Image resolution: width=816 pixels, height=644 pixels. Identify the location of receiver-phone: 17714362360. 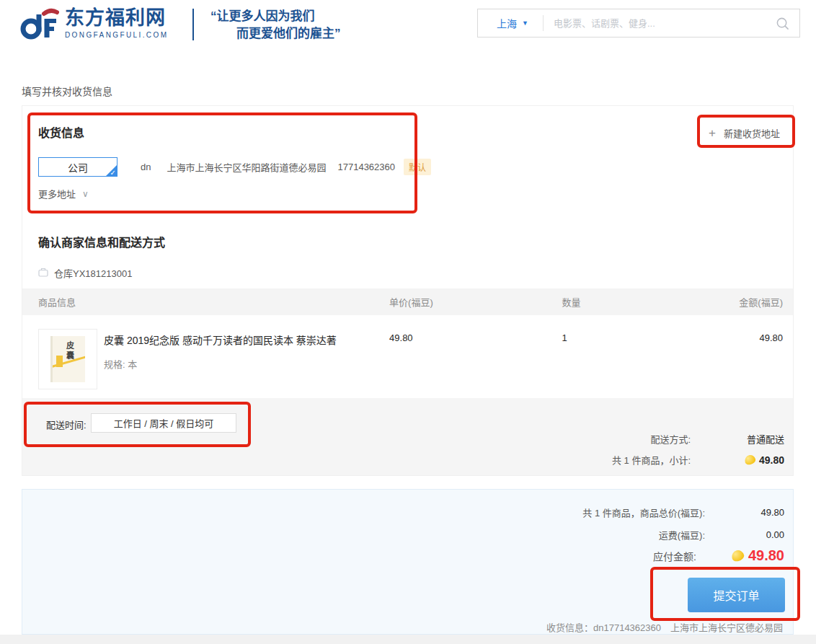
(366, 167).